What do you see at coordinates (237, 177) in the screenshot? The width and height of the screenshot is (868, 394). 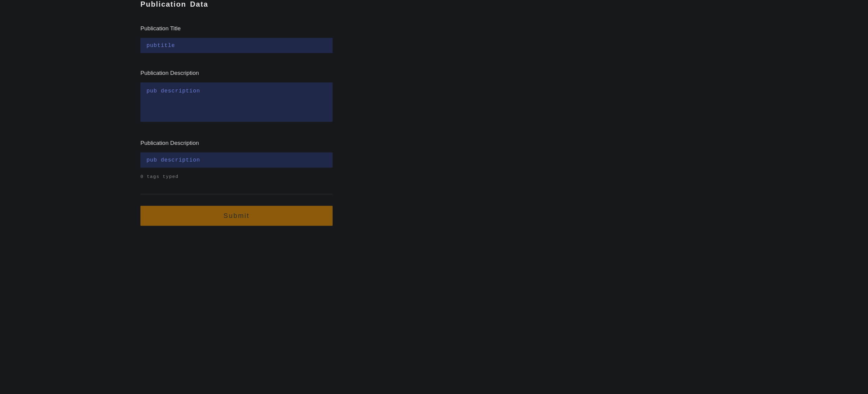 I see `tags-count-helper: 0 tags typed` at bounding box center [237, 177].